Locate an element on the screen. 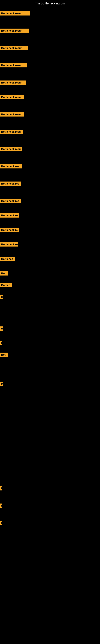  site-title: TheBottlenecker.com is located at coordinates (50, 4).